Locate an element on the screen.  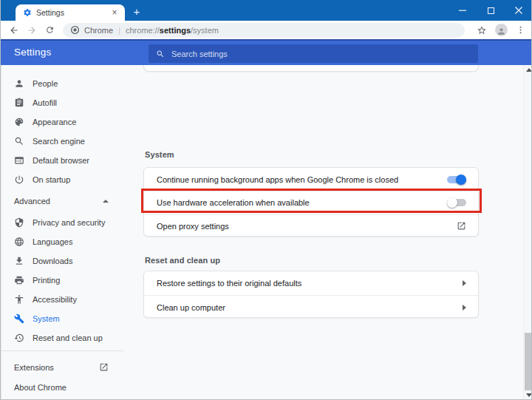
external-link-icon is located at coordinates (461, 226).